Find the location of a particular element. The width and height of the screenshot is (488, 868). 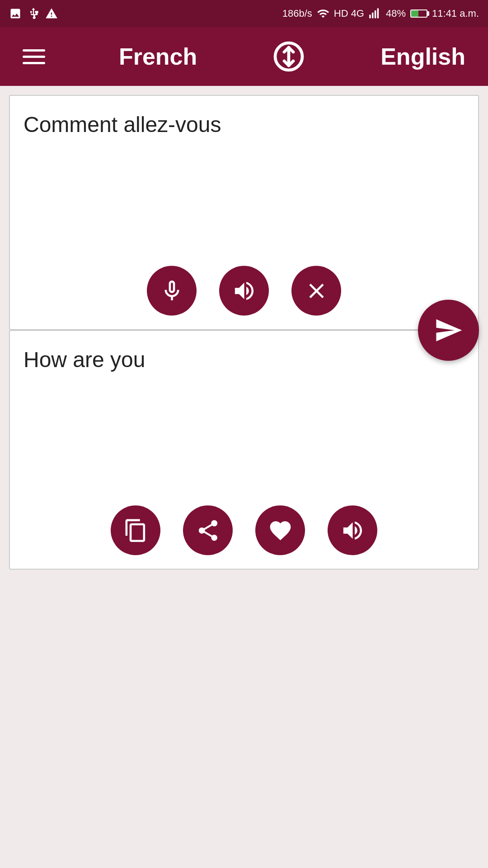

output-speaker-icon is located at coordinates (352, 531).